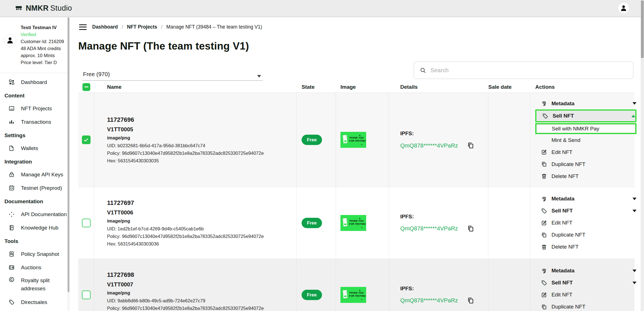 Image resolution: width=644 pixels, height=311 pixels. What do you see at coordinates (86, 87) in the screenshot?
I see `select-all-checkbox` at bounding box center [86, 87].